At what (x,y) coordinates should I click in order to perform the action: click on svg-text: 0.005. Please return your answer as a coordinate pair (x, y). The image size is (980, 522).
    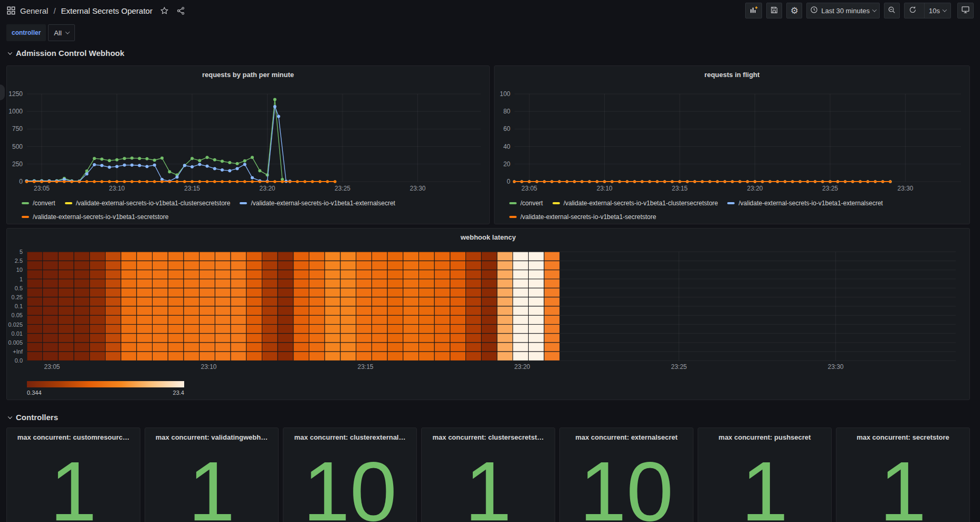
    Looking at the image, I should click on (15, 343).